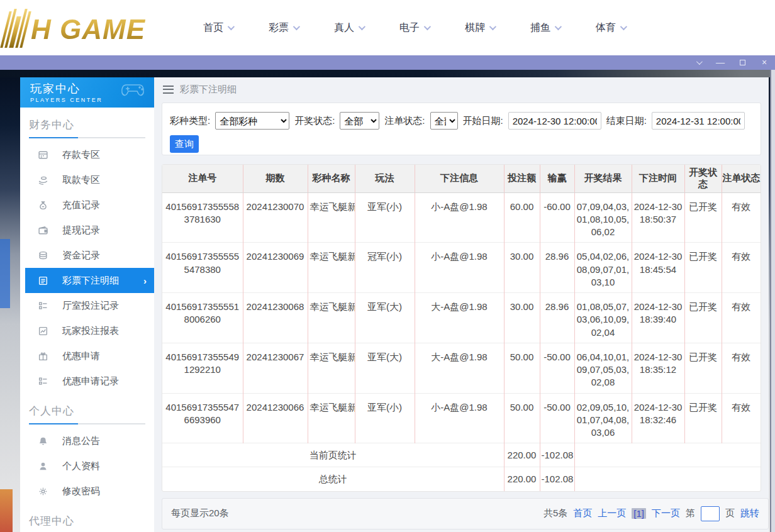 The height and width of the screenshot is (532, 775). I want to click on filter-panel: 彩种类型: 全部彩种 开奖状态: 全部 注单状态: 全部 开始日期: 结束日期:…, so click(462, 129).